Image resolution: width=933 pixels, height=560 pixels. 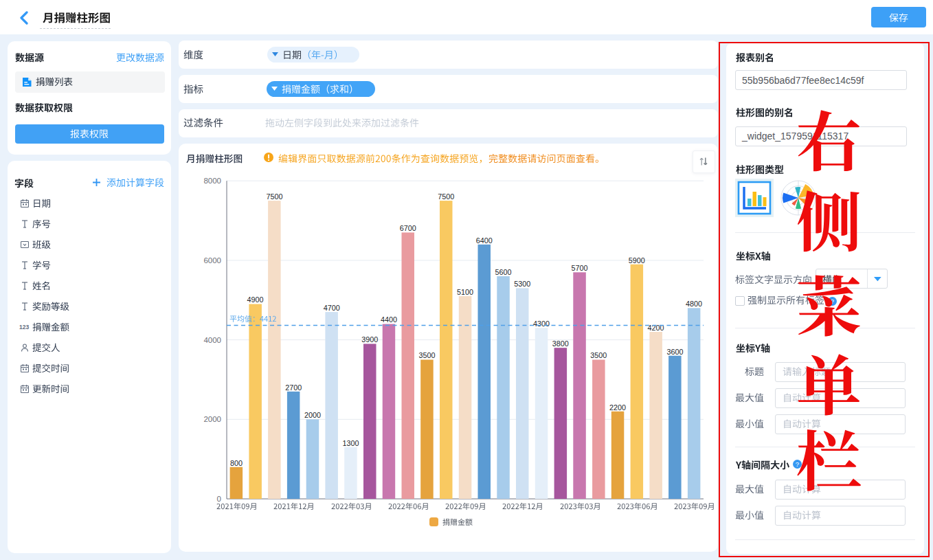 I want to click on svg-text: 6400, so click(x=484, y=240).